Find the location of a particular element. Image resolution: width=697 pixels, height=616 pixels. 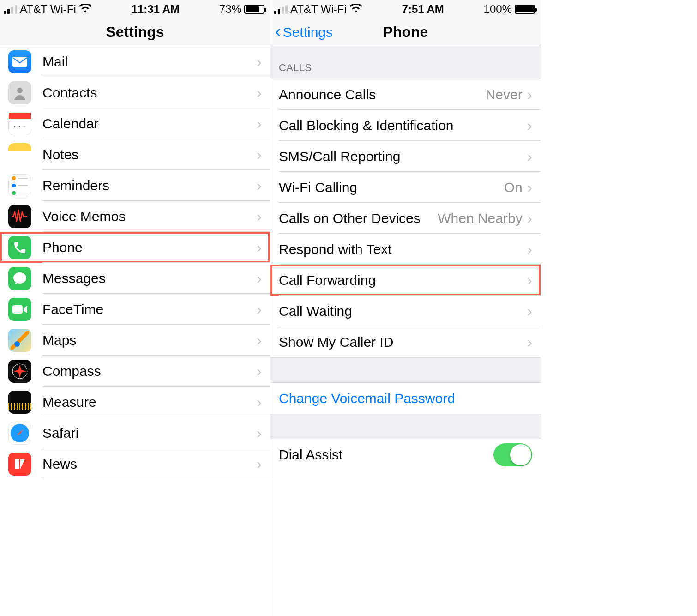

mail-icon is located at coordinates (20, 62).